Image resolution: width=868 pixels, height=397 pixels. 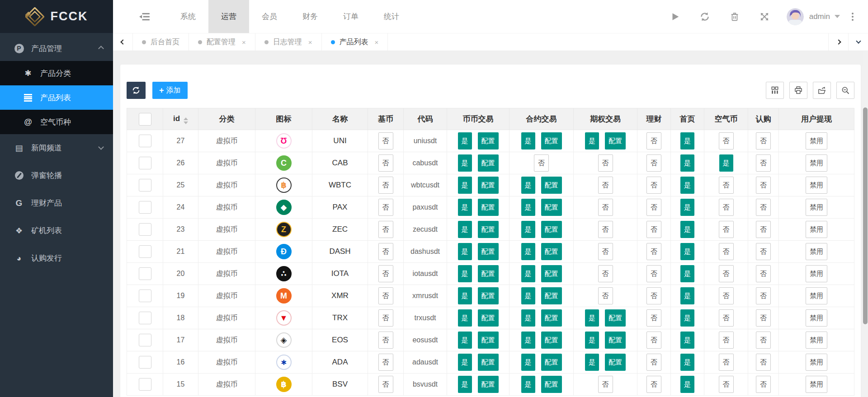 What do you see at coordinates (735, 17) in the screenshot?
I see `trash-icon` at bounding box center [735, 17].